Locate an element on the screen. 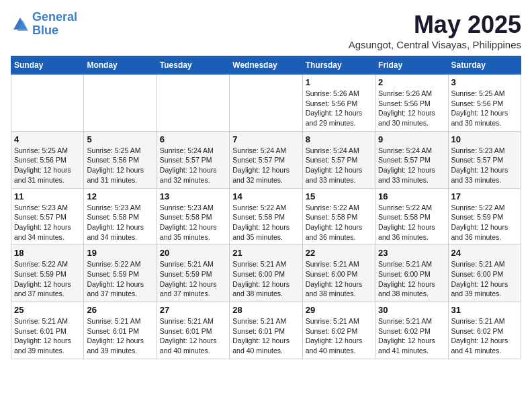 The height and width of the screenshot is (411, 532). day-number: 14 is located at coordinates (266, 196).